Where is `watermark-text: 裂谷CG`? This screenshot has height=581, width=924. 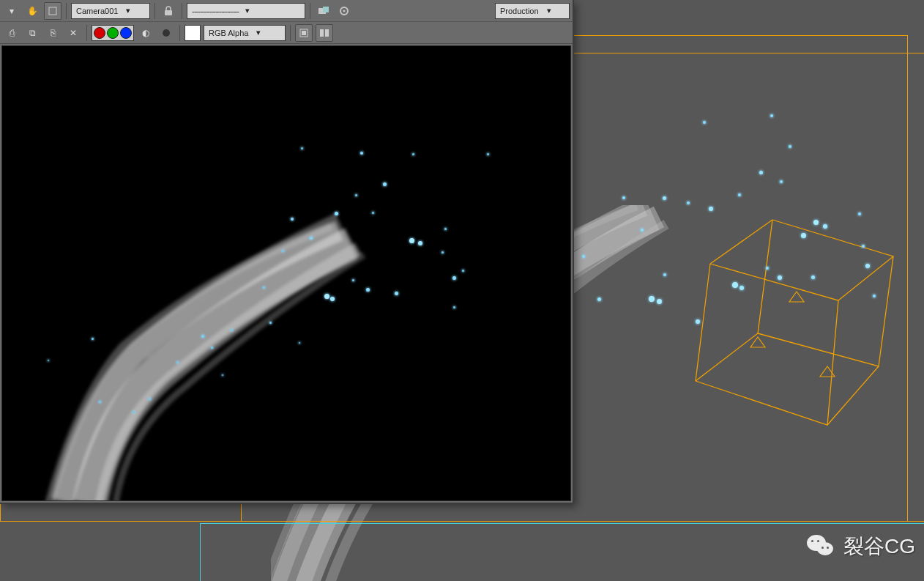
watermark-text: 裂谷CG is located at coordinates (879, 547).